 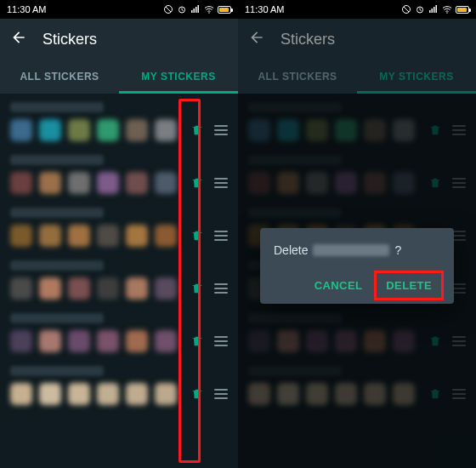 What do you see at coordinates (357, 250) in the screenshot?
I see `dialog-message: Delete ?` at bounding box center [357, 250].